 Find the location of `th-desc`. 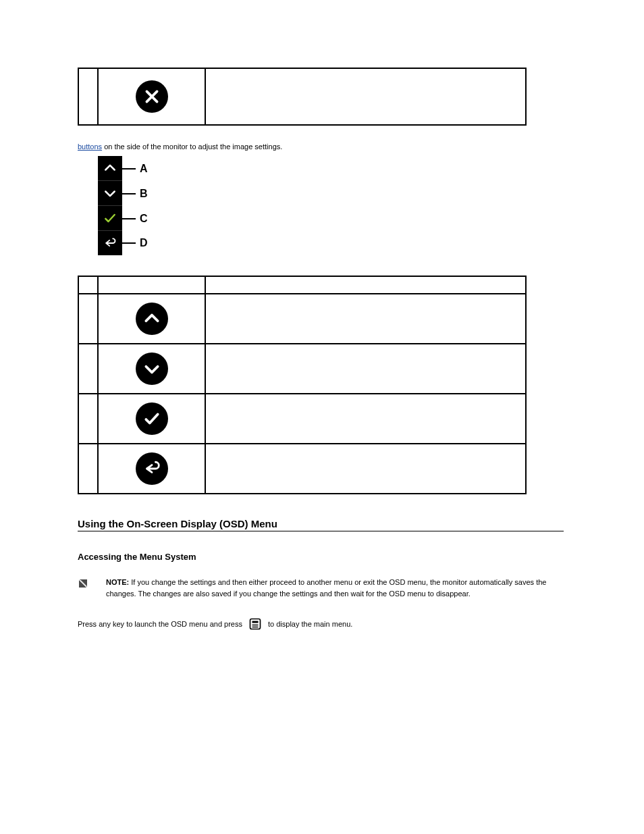

th-desc is located at coordinates (366, 285).